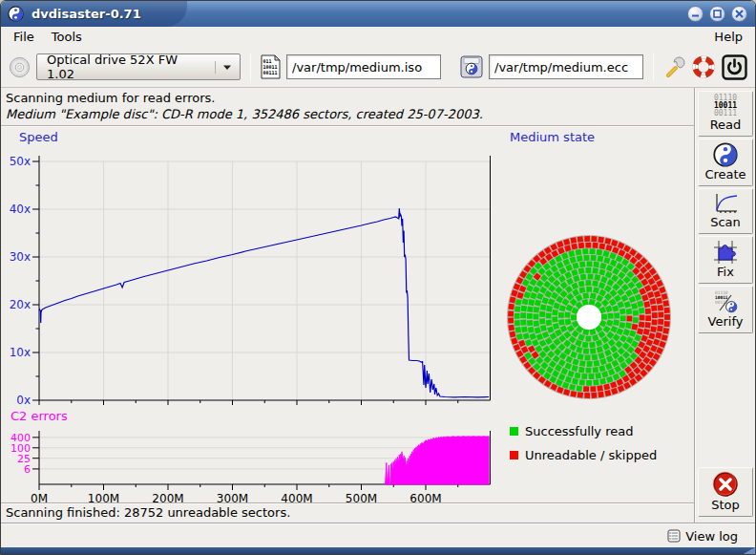 The width and height of the screenshot is (756, 555). What do you see at coordinates (271, 67) in the screenshot?
I see `iso-file-icon: 011 10011 00111` at bounding box center [271, 67].